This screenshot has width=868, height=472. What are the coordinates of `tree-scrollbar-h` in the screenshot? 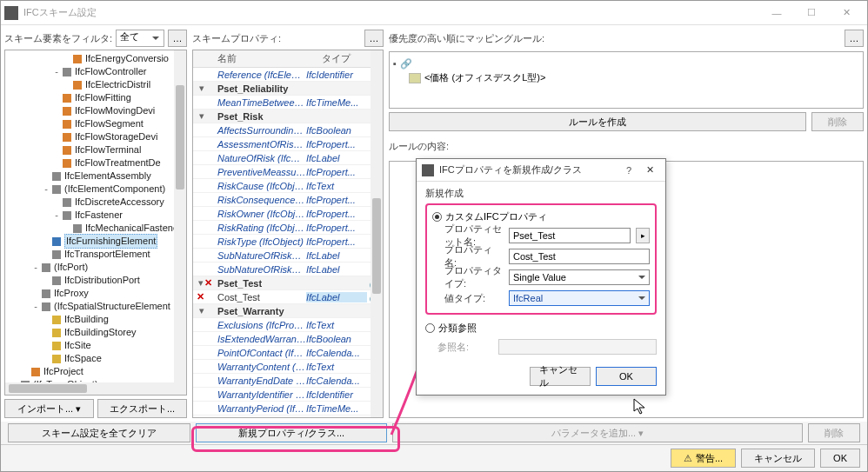 It's located at (90, 389).